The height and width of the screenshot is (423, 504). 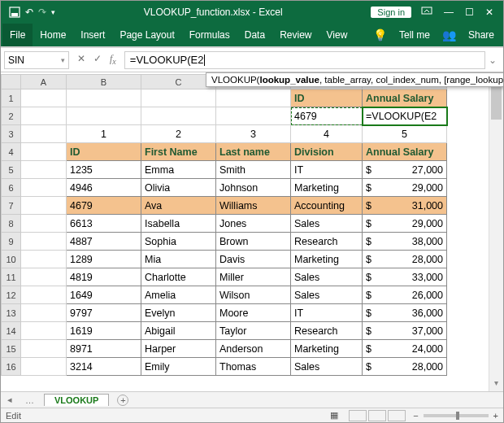 I want to click on vertical-scrollbar: ▴ ▾, so click(x=496, y=233).